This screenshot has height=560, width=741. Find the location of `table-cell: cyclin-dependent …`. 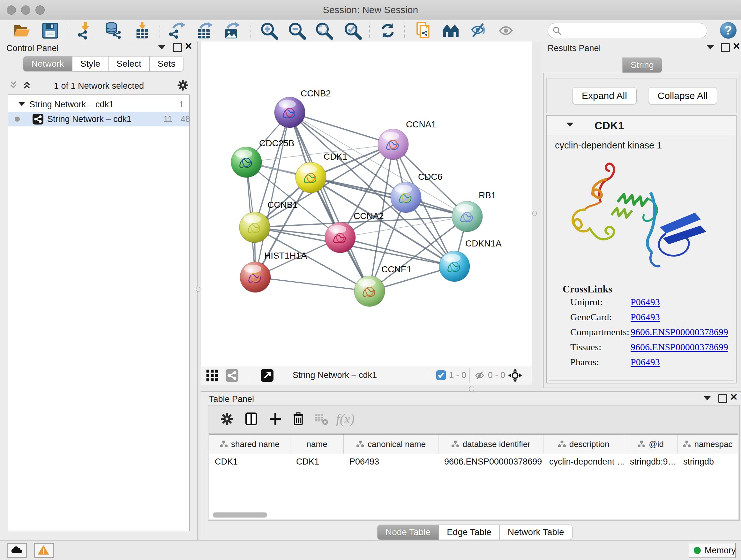

table-cell: cyclin-dependent … is located at coordinates (584, 462).